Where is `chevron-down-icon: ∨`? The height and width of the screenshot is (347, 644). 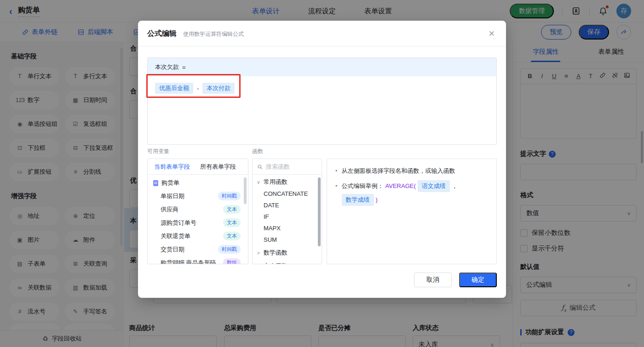 chevron-down-icon: ∨ is located at coordinates (259, 182).